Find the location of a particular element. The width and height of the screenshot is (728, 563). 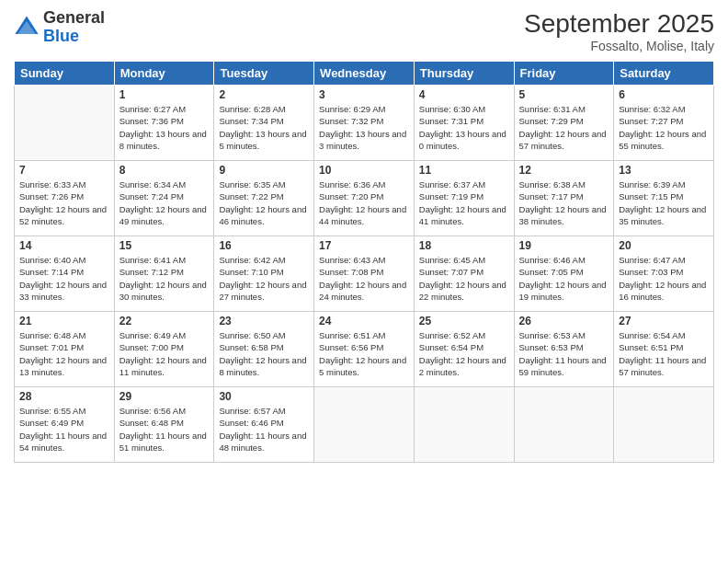

day-info: Sunrise: 6:55 AM Sunset: 6:49 PM Dayligh… is located at coordinates (64, 429).